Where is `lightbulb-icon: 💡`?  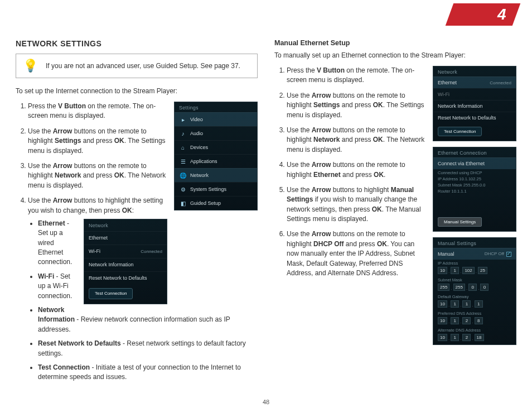
lightbulb-icon: 💡 is located at coordinates (30, 66).